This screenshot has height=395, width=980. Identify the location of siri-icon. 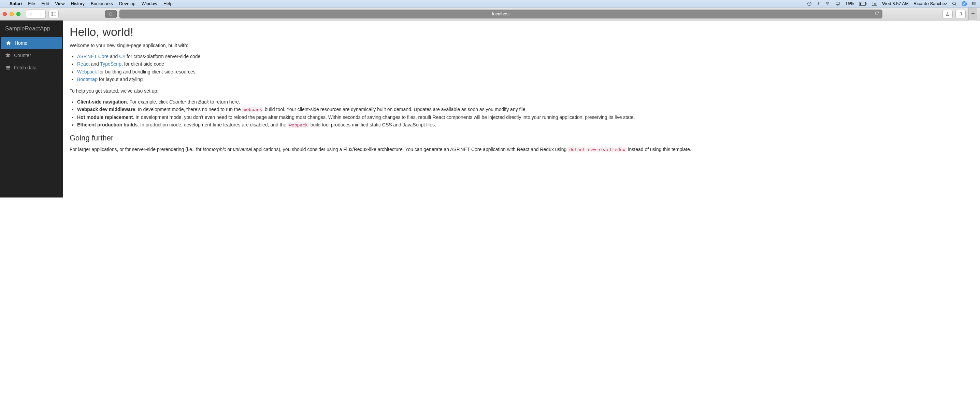
(810, 4).